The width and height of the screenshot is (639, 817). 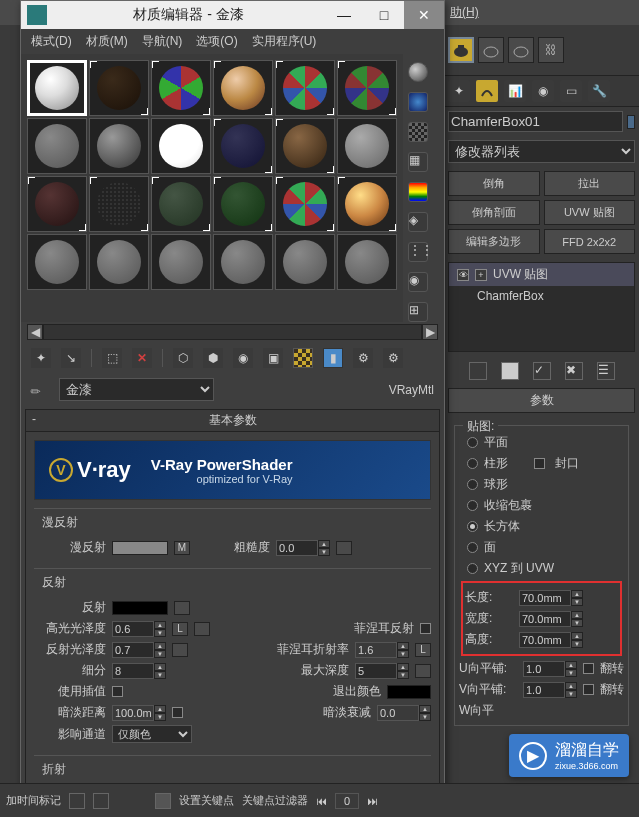 What do you see at coordinates (631, 122) in the screenshot?
I see `object-color-swatch` at bounding box center [631, 122].